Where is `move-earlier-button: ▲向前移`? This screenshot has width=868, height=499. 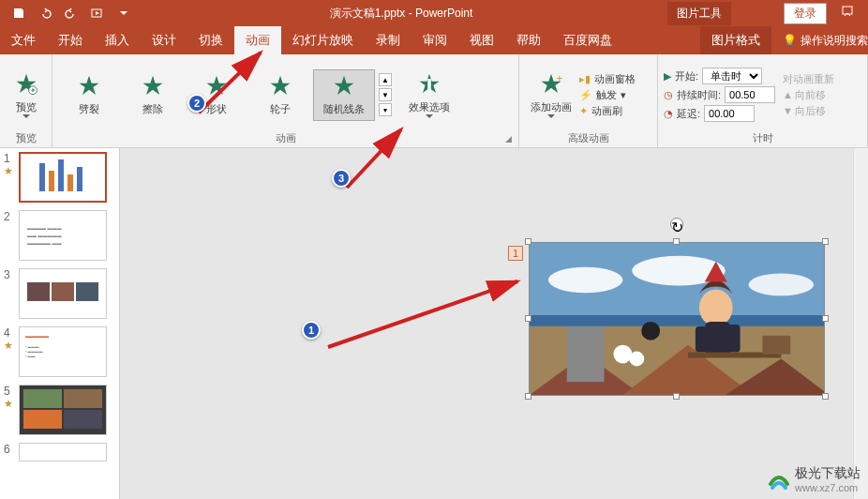 move-earlier-button: ▲向前移 is located at coordinates (808, 96).